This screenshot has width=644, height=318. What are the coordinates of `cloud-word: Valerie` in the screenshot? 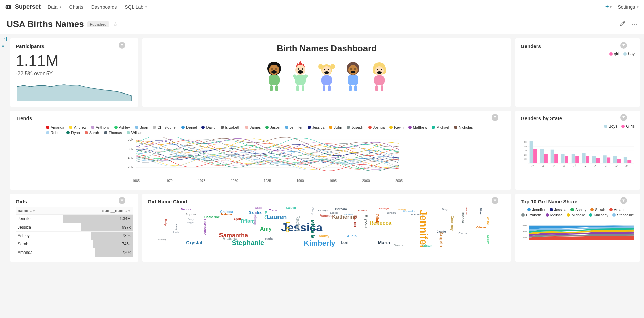 It's located at (481, 227).